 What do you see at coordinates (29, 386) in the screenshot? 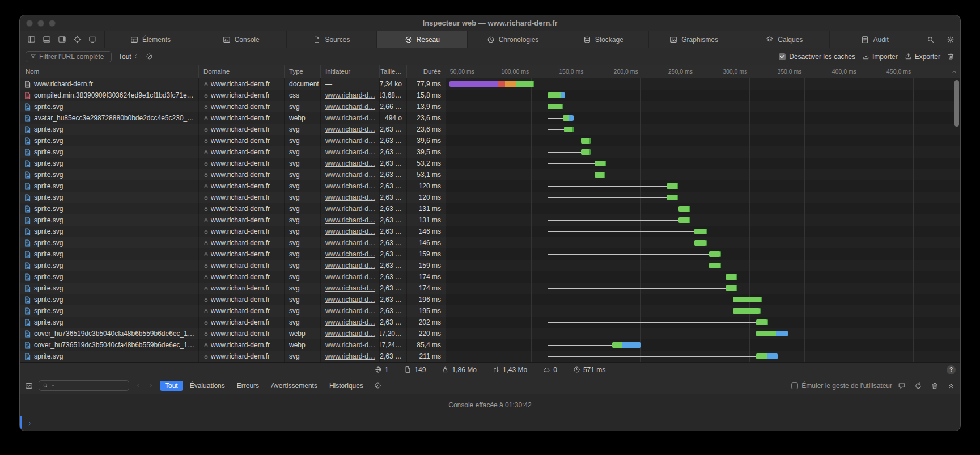
I see `console-pane-icon` at bounding box center [29, 386].